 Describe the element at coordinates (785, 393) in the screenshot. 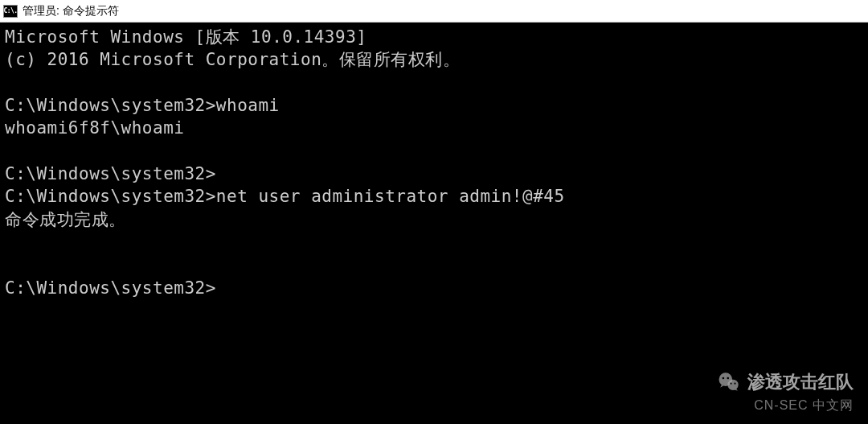

I see `watermark: 渗透攻击红队 CN-SEC 中文网` at that location.